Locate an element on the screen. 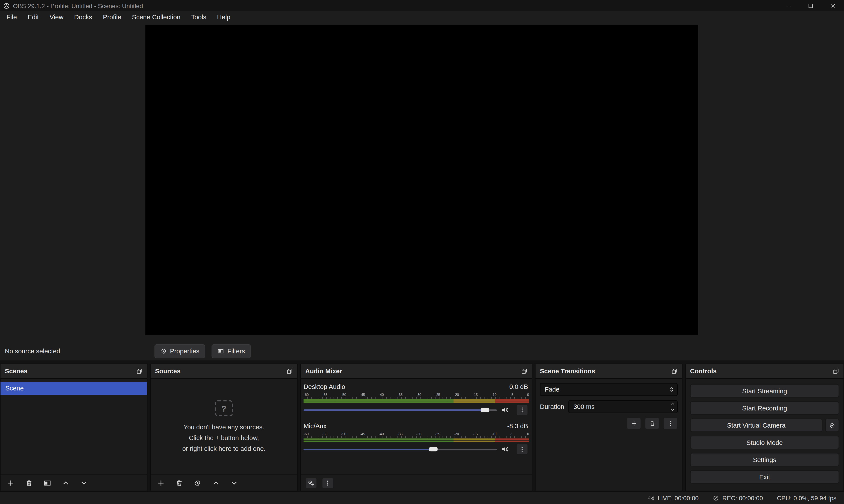 This screenshot has width=844, height=504. virtual-camera-settings-button is located at coordinates (832, 425).